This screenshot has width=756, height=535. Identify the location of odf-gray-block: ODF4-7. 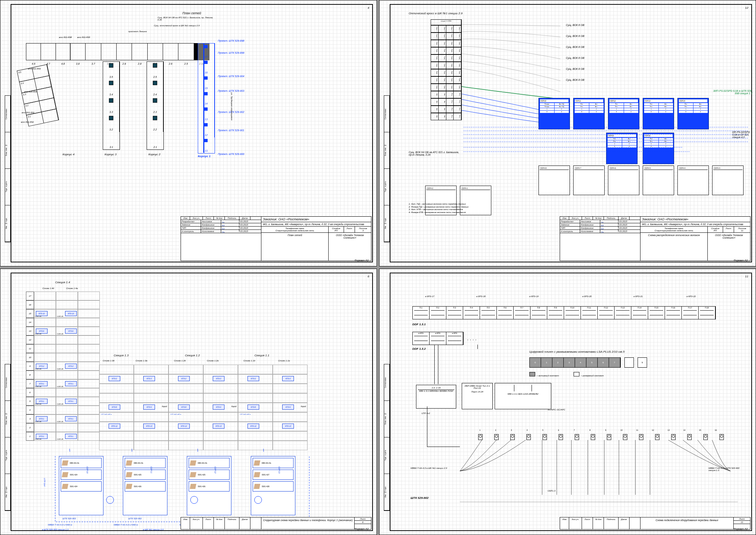
(589, 181).